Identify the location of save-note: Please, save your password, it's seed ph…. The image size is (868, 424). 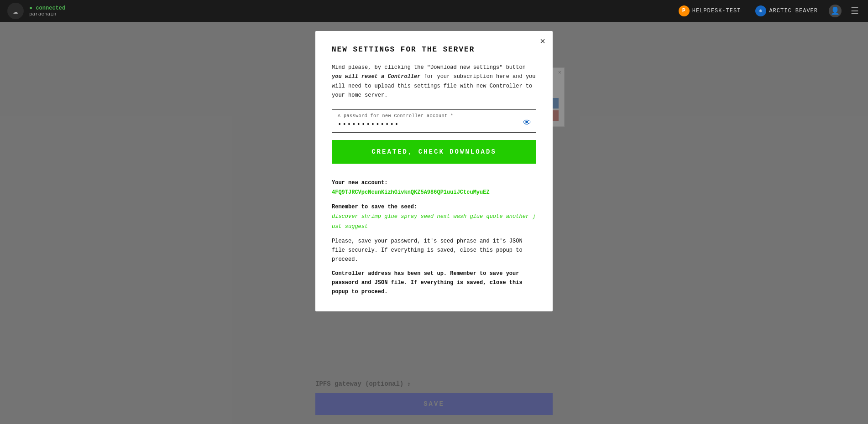
(434, 251).